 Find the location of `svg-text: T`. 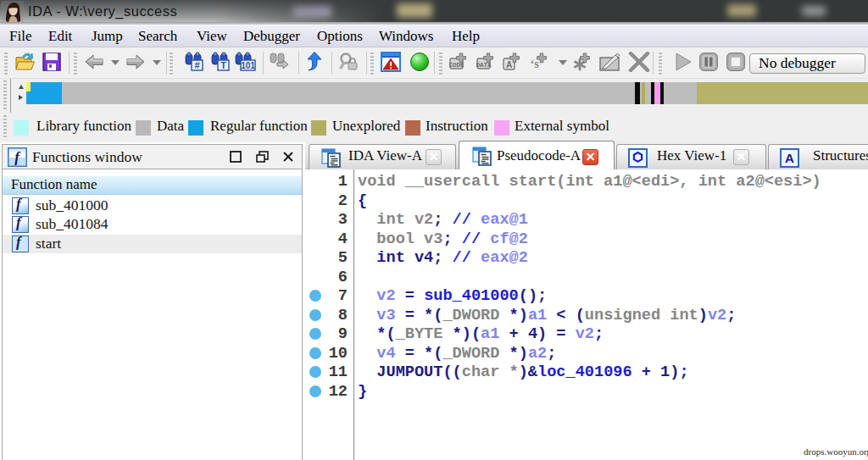

svg-text: T is located at coordinates (224, 65).